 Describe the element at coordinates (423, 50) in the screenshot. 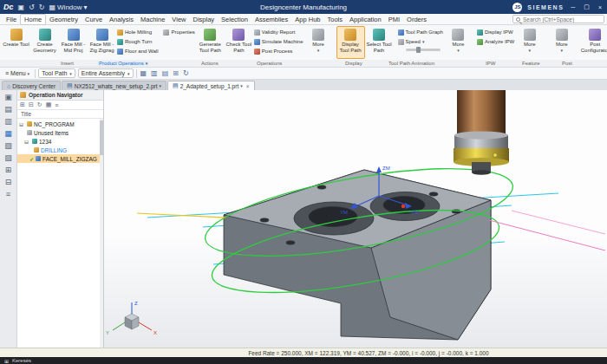

I see `speed-slider` at that location.